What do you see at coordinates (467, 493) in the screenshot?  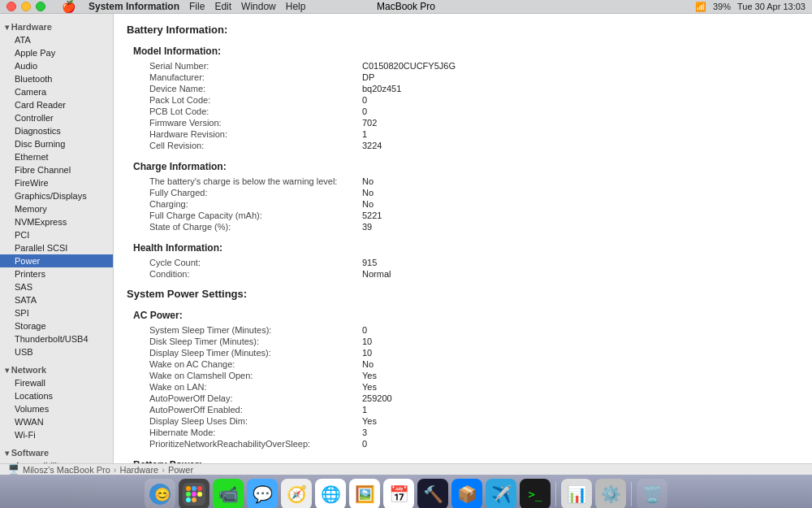 I see `dock-appstore: 📦` at bounding box center [467, 493].